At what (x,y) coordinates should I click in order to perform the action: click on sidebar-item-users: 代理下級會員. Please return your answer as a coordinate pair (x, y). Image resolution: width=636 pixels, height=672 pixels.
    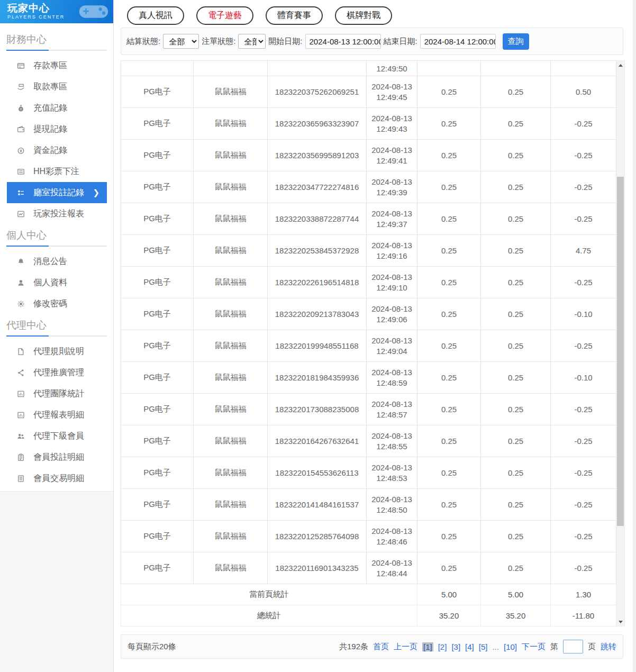
    Looking at the image, I should click on (57, 436).